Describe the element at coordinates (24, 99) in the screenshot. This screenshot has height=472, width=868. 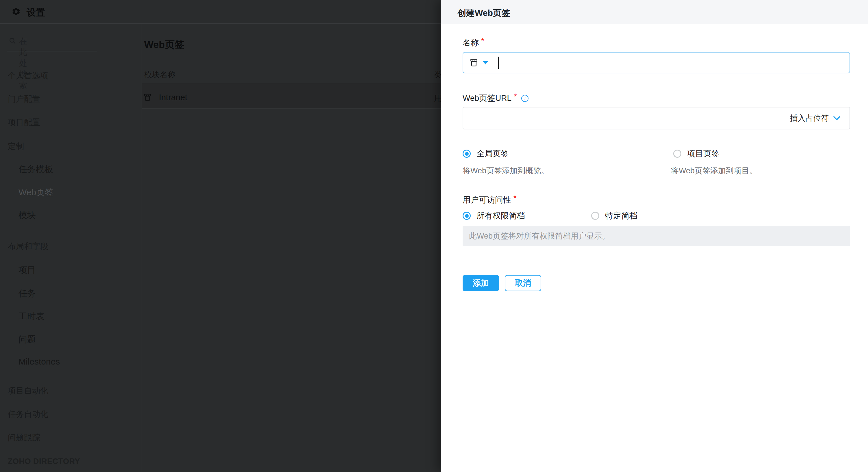
I see `sidebar-item-portal-configuration: 门户配置` at that location.